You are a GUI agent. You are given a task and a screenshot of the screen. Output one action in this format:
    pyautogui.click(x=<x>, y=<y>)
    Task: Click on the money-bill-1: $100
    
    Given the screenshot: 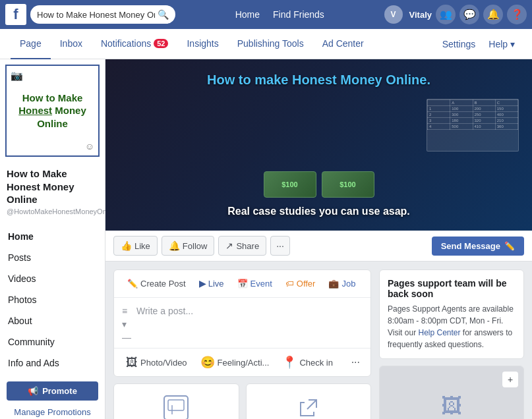 What is the action you would take?
    pyautogui.click(x=290, y=184)
    